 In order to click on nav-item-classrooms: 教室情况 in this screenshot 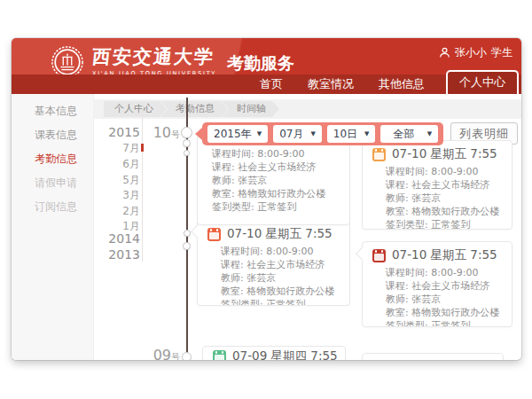, I will do `click(331, 84)`.